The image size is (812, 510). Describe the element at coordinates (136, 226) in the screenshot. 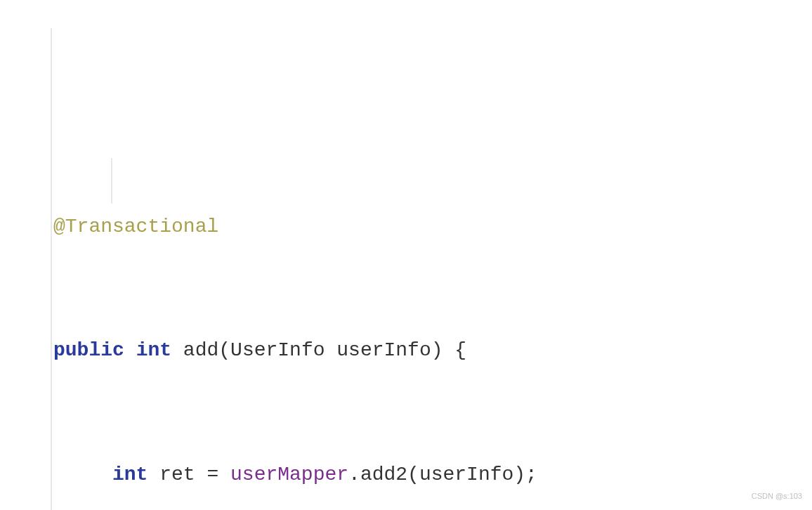

I see `annotation-text: @Transactional` at that location.